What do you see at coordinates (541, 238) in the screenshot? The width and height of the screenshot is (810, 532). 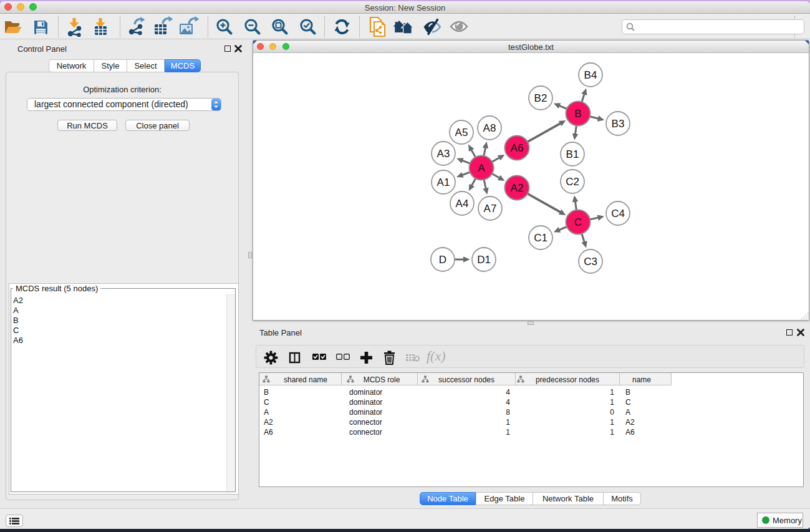 I see `svg-text: C1` at bounding box center [541, 238].